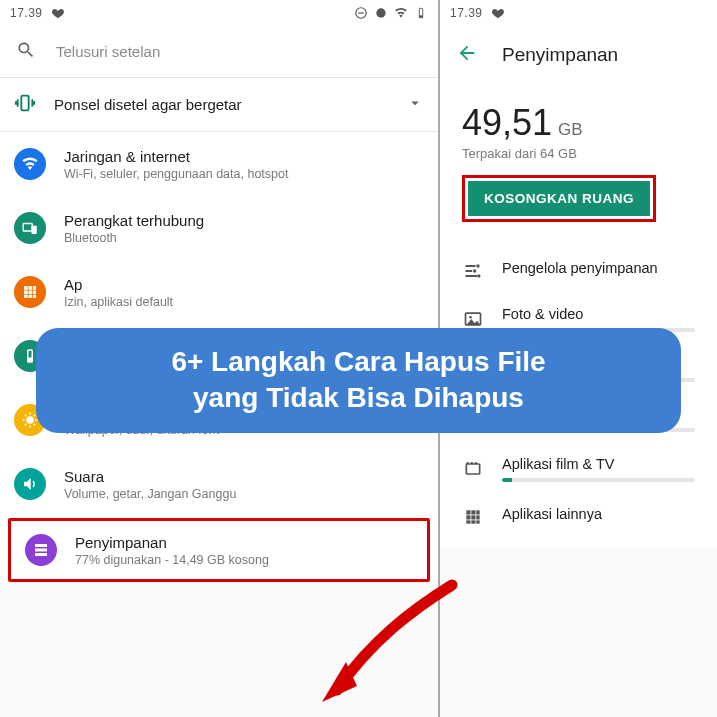 The image size is (717, 717). Describe the element at coordinates (358, 362) in the screenshot. I see `overlay-line1: 6+ Langkah Cara Hapus File` at that location.